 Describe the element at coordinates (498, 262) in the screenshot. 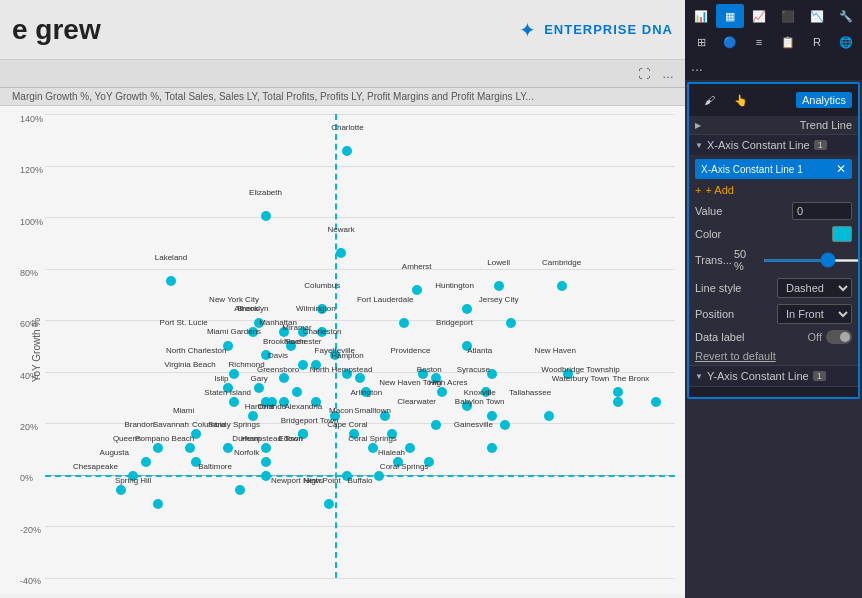

I see `dot-label: Lowell` at that location.